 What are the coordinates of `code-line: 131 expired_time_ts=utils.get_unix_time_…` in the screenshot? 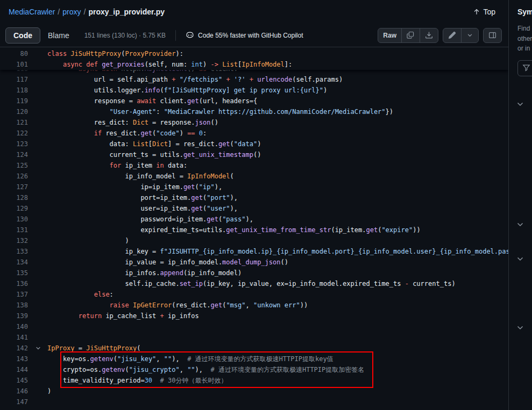 It's located at (254, 230).